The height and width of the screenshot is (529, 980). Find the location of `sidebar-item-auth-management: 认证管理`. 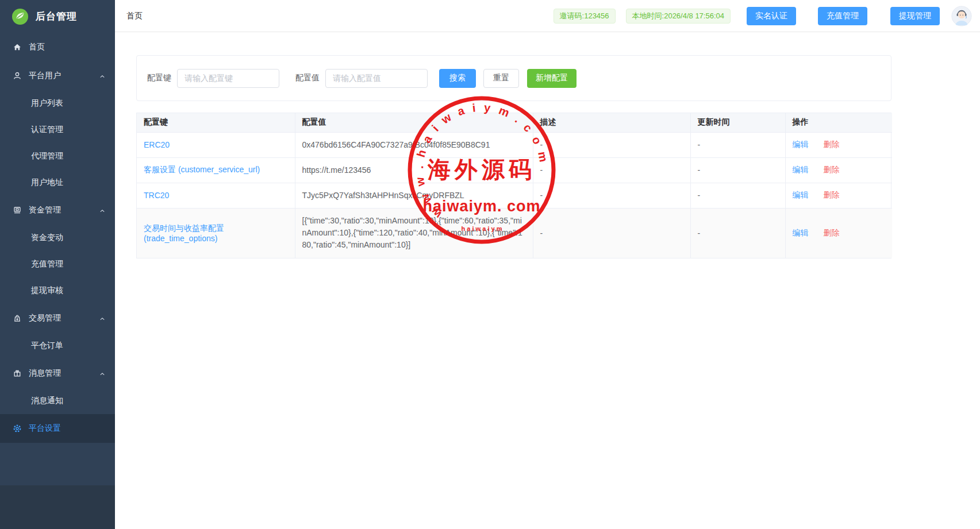

sidebar-item-auth-management: 认证管理 is located at coordinates (57, 130).